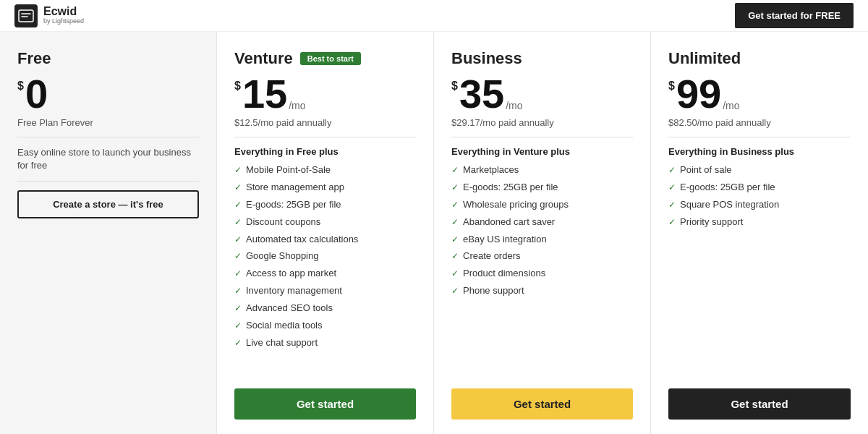 The width and height of the screenshot is (868, 434). Describe the element at coordinates (542, 268) in the screenshot. I see `features-section-business: Everything in Venture plus ✓ Marketplace…` at that location.